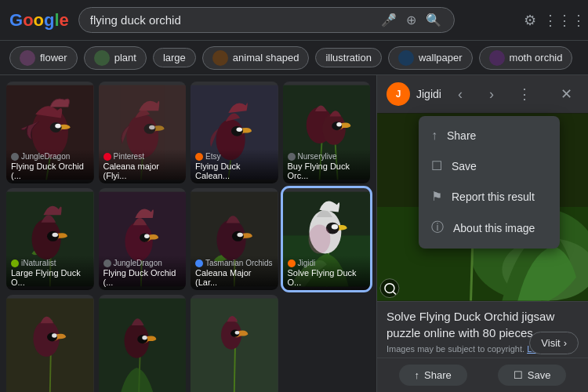 Image resolution: width=588 pixels, height=392 pixels. I want to click on item-6-source: JungleDragon, so click(143, 263).